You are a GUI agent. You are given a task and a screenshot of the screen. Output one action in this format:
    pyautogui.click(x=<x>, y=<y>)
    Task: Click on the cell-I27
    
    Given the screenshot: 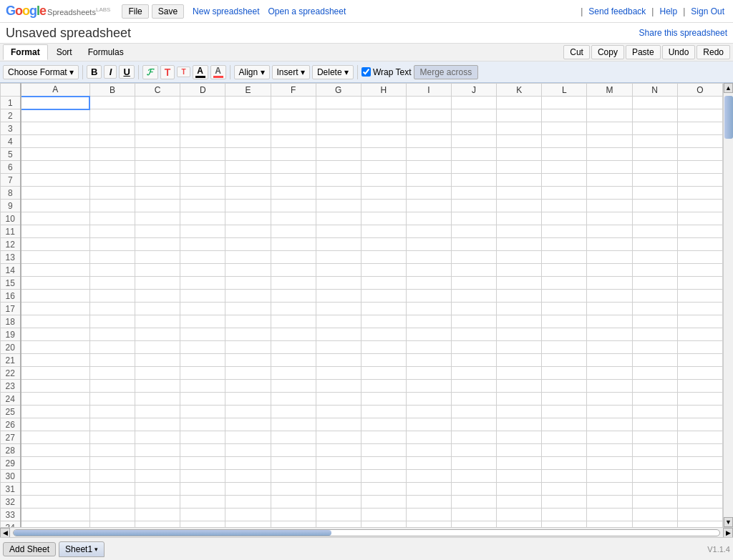 What is the action you would take?
    pyautogui.click(x=429, y=438)
    